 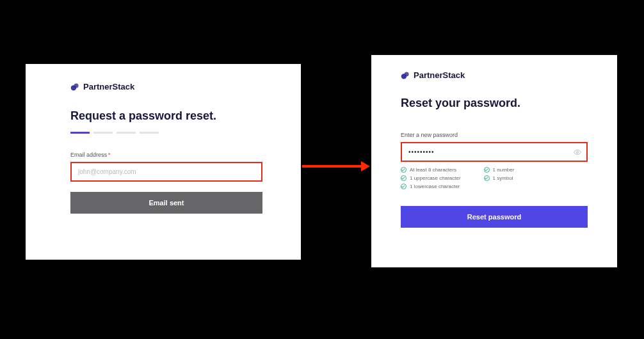 What do you see at coordinates (166, 203) in the screenshot?
I see `email-sent-button: Email sent` at bounding box center [166, 203].